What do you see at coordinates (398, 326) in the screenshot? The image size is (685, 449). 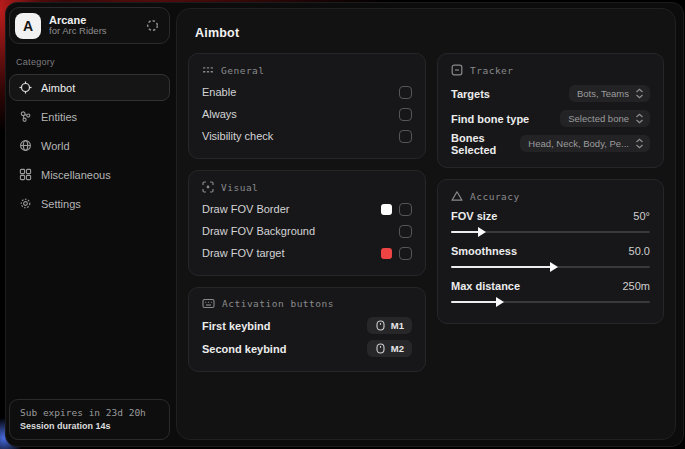 I see `keybind-value: M1` at bounding box center [398, 326].